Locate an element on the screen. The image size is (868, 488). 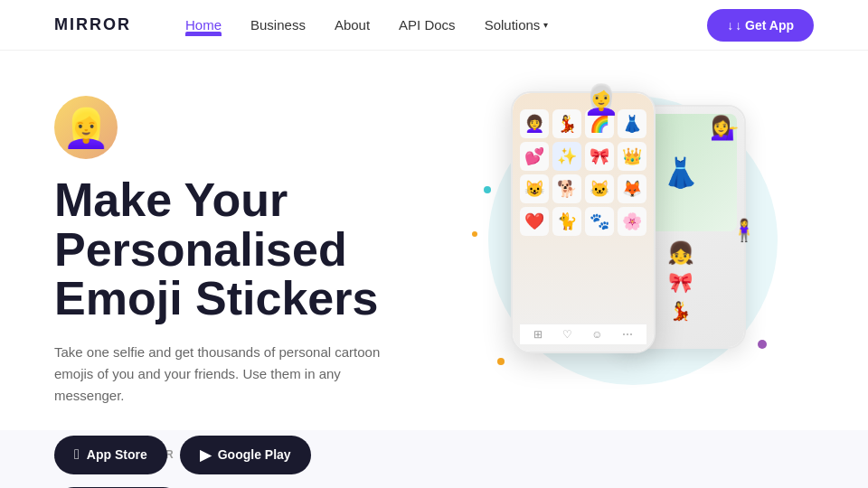
app-store-button:  App Store is located at coordinates (110, 455).